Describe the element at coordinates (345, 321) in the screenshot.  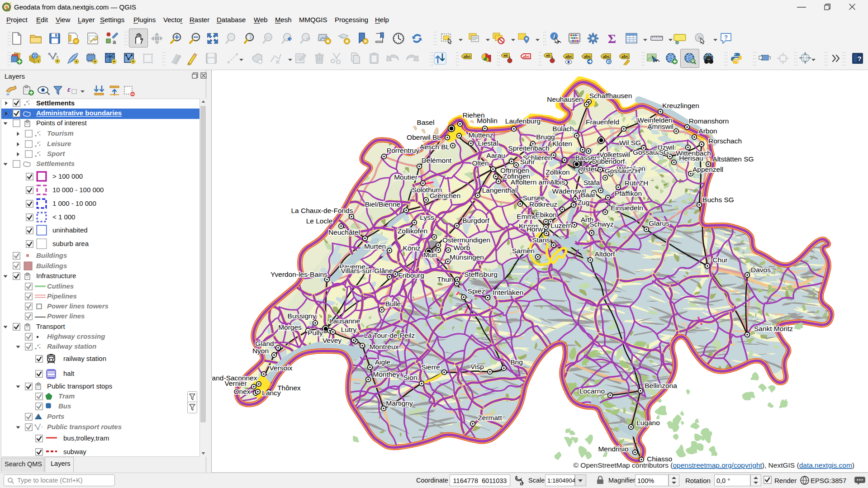
I see `svg-text: Lausanne` at that location.